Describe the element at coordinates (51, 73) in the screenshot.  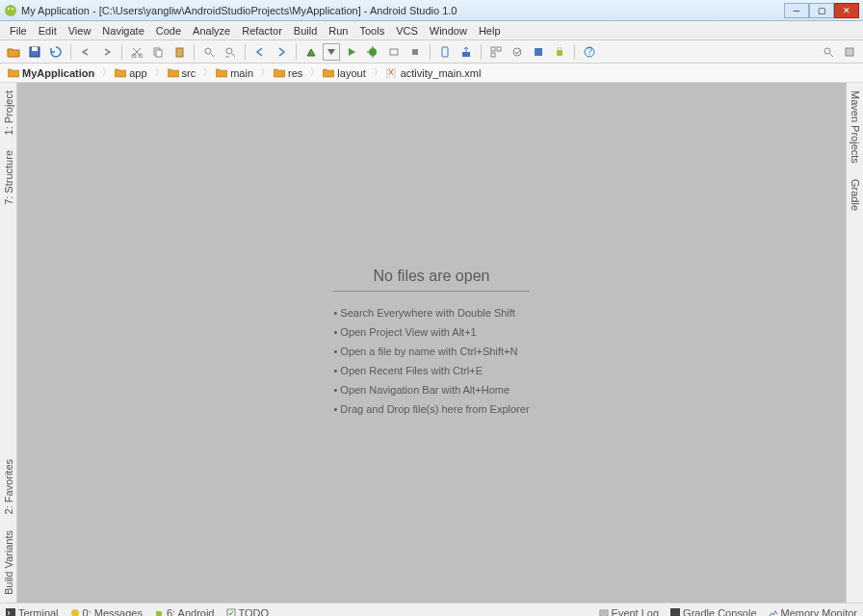
I see `breadcrumb-project: MyApplication` at that location.